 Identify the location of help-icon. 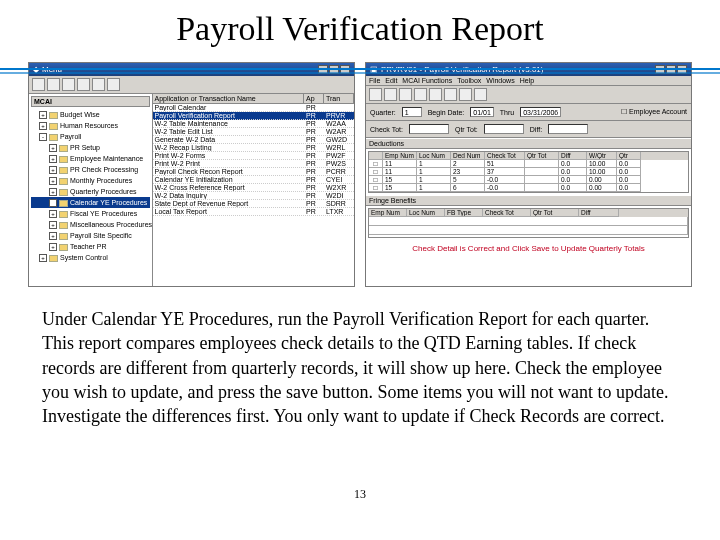
(480, 94).